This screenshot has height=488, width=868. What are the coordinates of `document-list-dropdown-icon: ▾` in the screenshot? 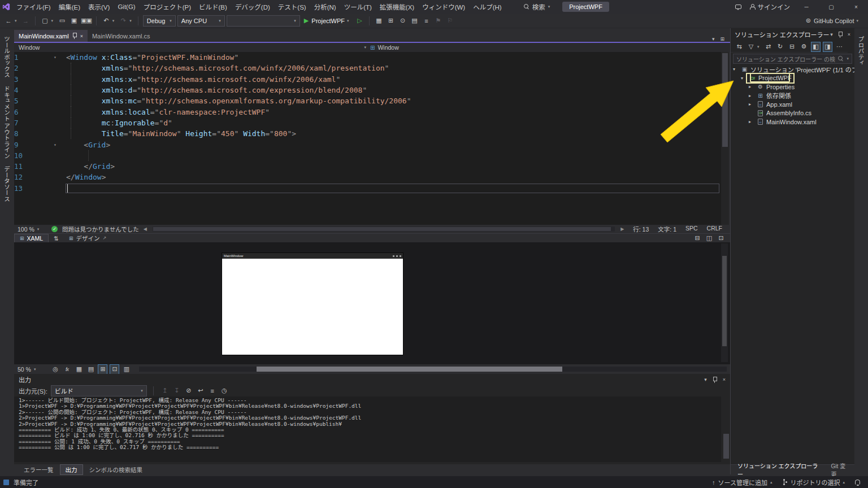 It's located at (713, 39).